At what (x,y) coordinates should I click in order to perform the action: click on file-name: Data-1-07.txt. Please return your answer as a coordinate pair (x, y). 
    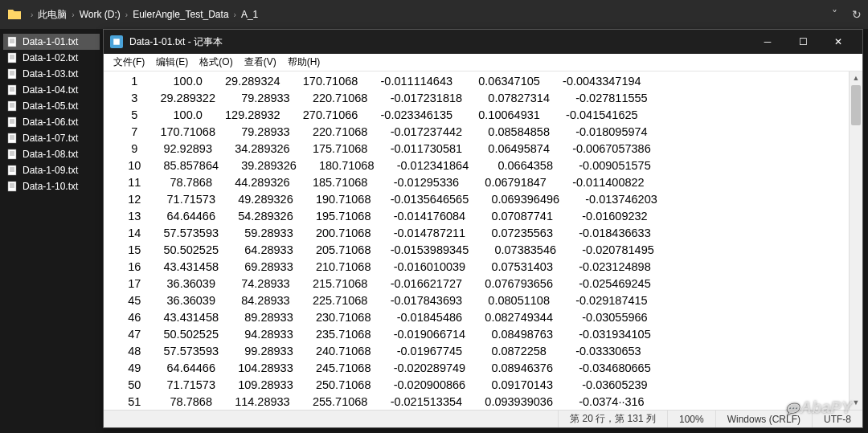
    Looking at the image, I should click on (50, 138).